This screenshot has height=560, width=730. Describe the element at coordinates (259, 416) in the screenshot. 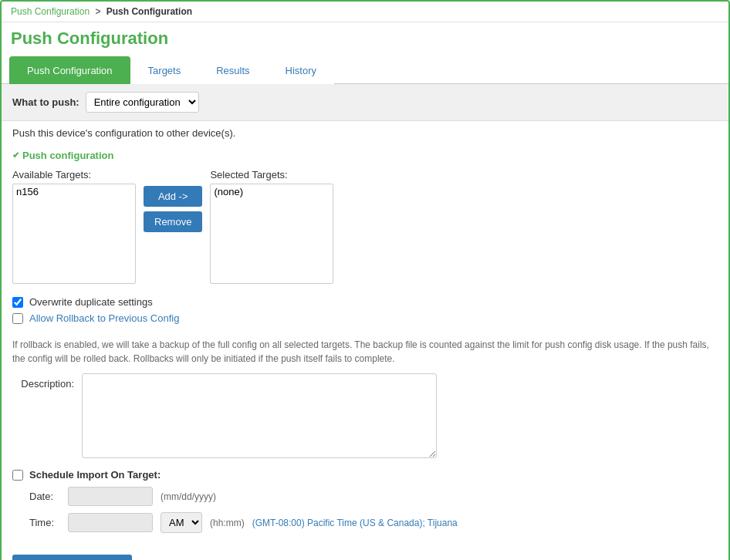

I see `description-textarea` at that location.